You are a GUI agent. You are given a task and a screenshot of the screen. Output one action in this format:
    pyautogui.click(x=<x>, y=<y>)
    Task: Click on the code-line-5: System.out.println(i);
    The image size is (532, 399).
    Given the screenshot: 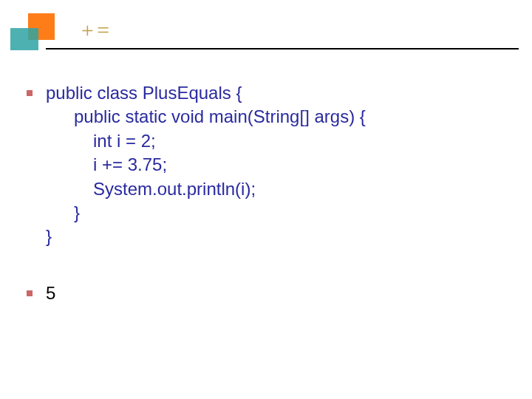 What is the action you would take?
    pyautogui.click(x=205, y=189)
    